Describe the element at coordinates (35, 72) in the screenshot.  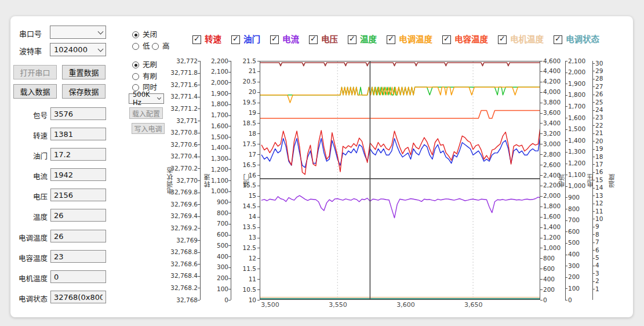
I see `action-button-1: 打开串口` at that location.